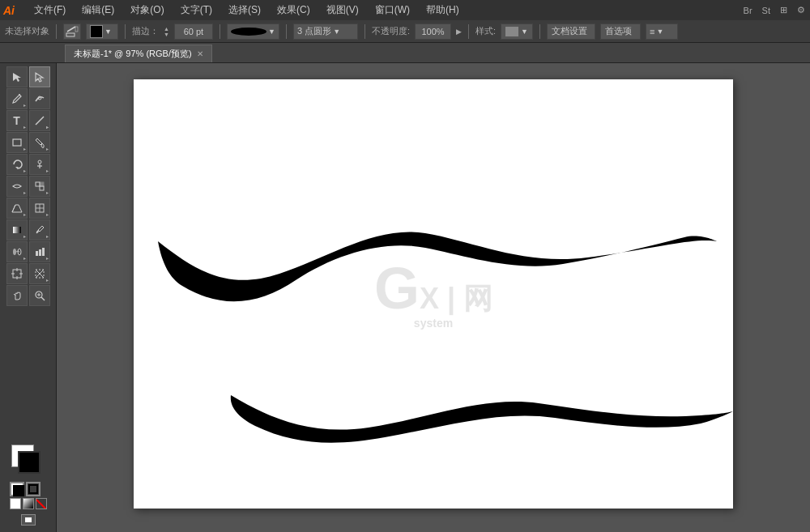 The image size is (810, 532). What do you see at coordinates (17, 489) in the screenshot?
I see `fill-icon` at bounding box center [17, 489].